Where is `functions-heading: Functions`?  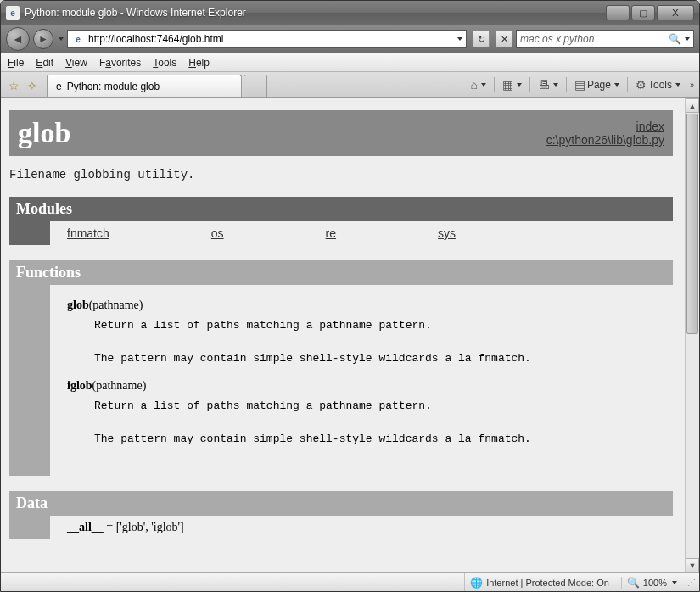 functions-heading: Functions is located at coordinates (341, 273).